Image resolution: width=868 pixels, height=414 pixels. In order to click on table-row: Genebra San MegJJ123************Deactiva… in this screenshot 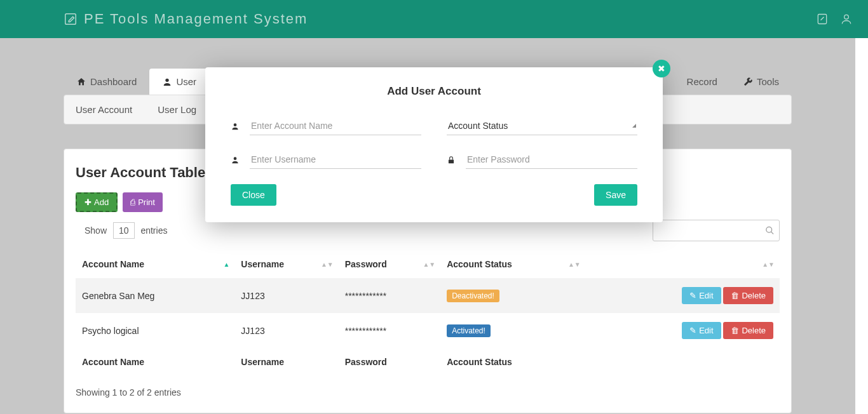, I will do `click(428, 296)`.